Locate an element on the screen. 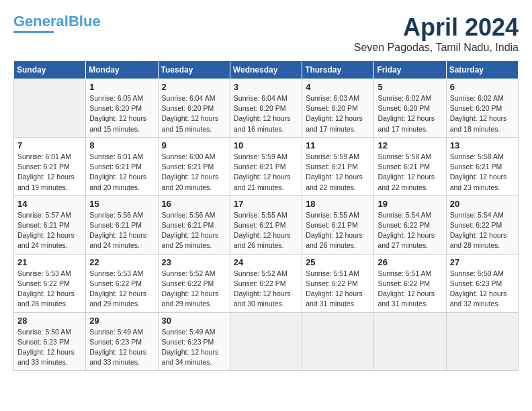  day-info: Sunrise: 6:01 AMSunset: 6:21 PMDaylight:… is located at coordinates (122, 172).